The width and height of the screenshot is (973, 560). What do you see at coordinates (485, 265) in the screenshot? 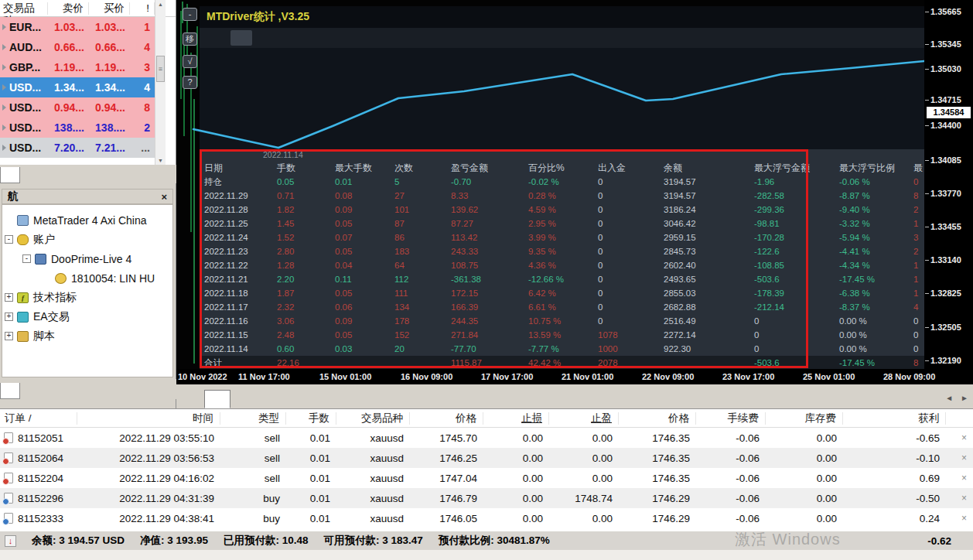
I see `stats-pnl-cell: 108.75` at bounding box center [485, 265].